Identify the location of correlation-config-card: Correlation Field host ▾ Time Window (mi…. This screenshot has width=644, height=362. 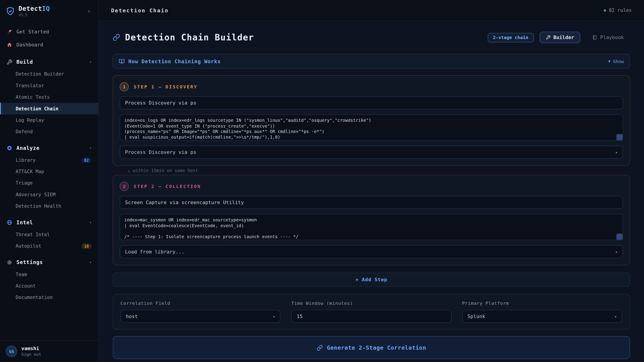
(372, 312).